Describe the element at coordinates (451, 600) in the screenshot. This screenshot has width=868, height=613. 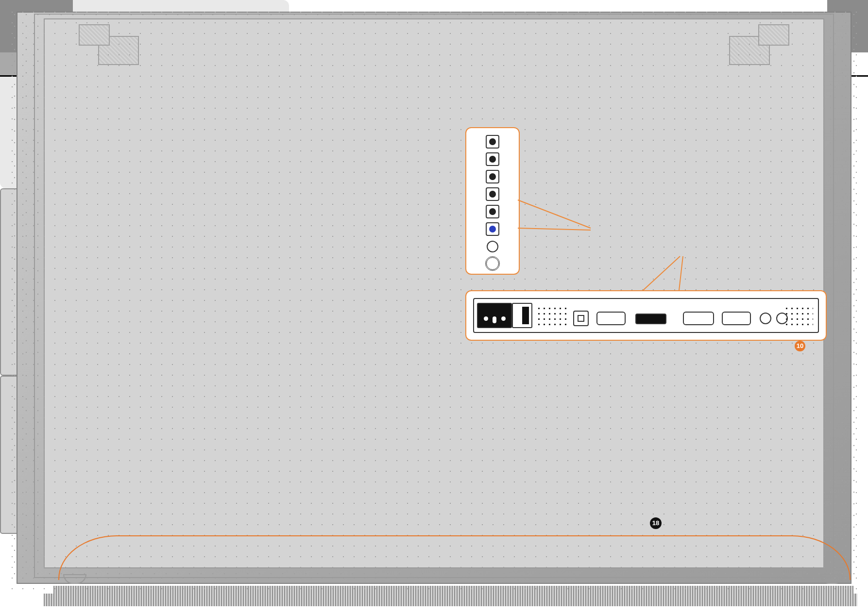
I see `ventilation-slots` at that location.